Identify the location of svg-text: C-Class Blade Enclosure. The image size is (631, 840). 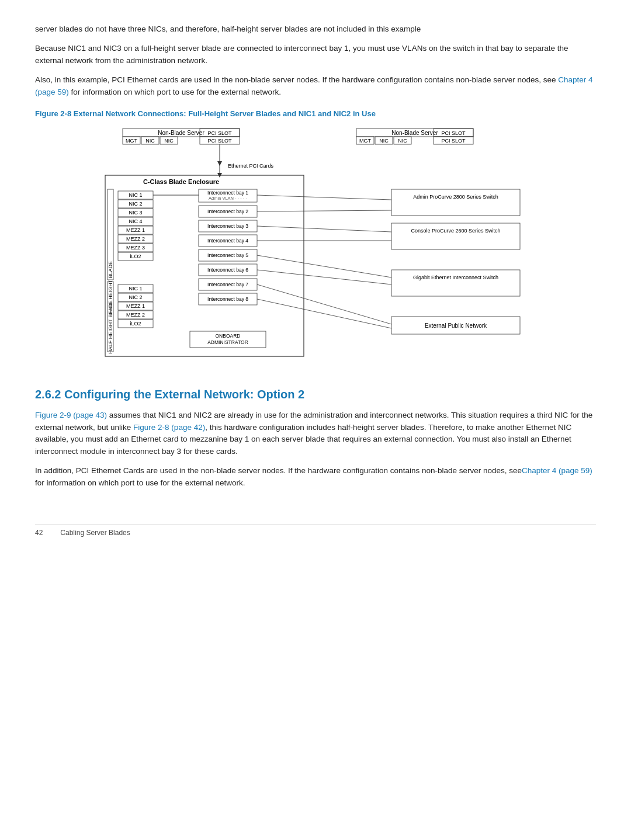
(181, 182).